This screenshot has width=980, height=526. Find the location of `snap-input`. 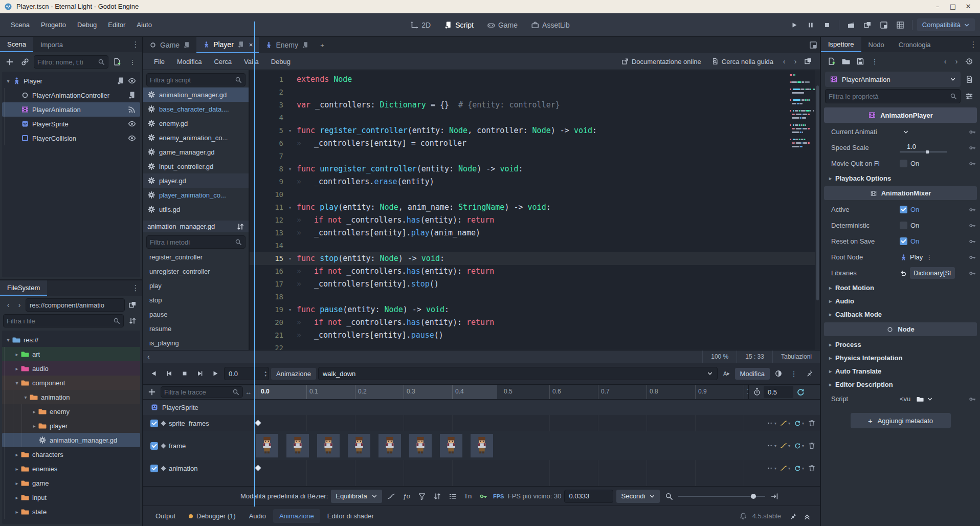

snap-input is located at coordinates (582, 496).